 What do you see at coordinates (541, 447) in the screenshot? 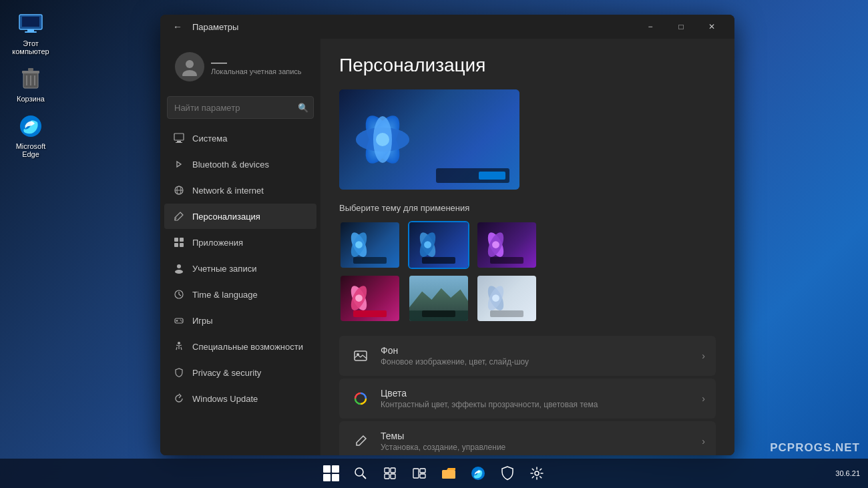
I see `themes-desc: Установка, создание, управление` at bounding box center [541, 447].